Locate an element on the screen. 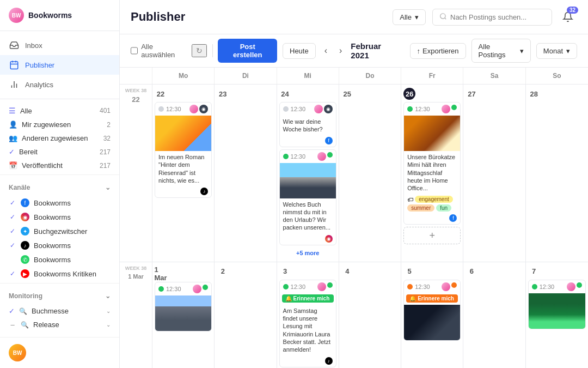 The image size is (588, 368). filter-anderen-icon: 👥 is located at coordinates (13, 138).